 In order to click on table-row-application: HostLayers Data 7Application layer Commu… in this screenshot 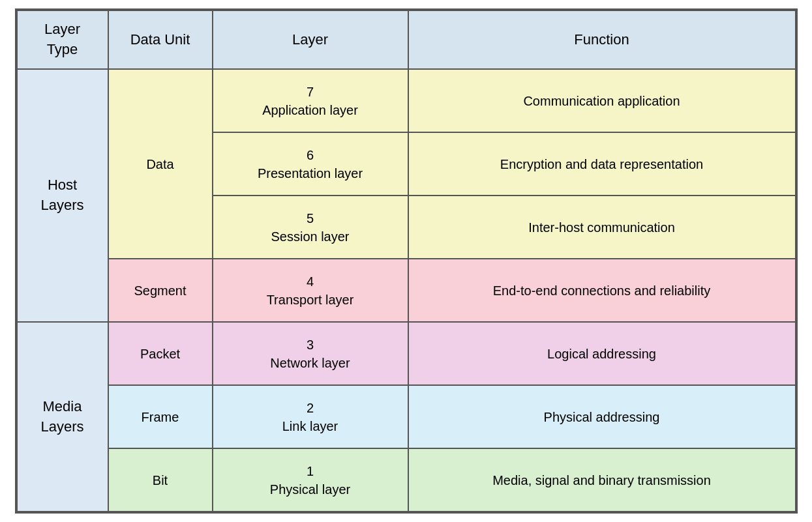, I will do `click(406, 100)`.